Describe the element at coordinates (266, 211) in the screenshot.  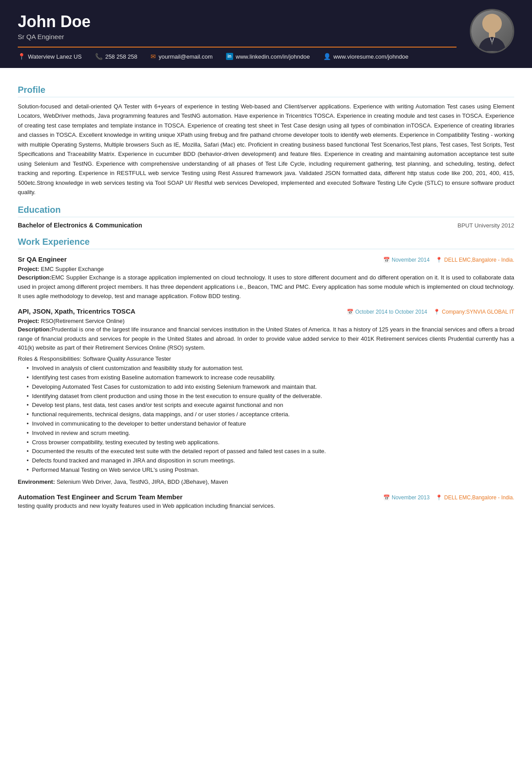
I see `education-heading: Education` at that location.